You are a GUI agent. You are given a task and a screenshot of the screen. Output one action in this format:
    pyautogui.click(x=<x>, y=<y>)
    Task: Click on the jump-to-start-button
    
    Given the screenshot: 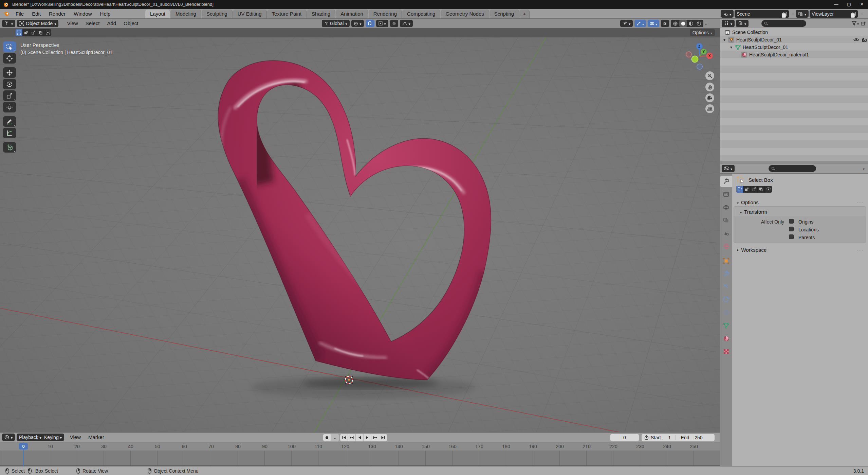 What is the action you would take?
    pyautogui.click(x=344, y=438)
    